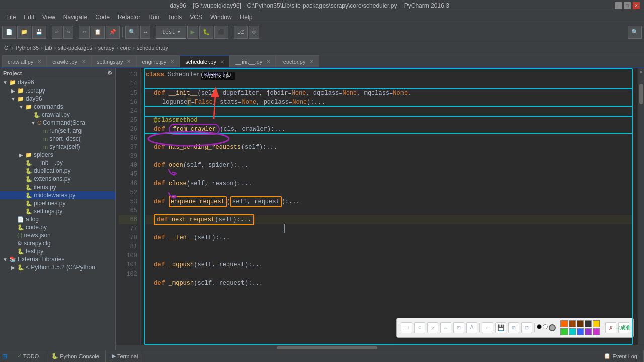  Describe the element at coordinates (635, 32) in the screenshot. I see `search-everywhere: 🔍` at that location.